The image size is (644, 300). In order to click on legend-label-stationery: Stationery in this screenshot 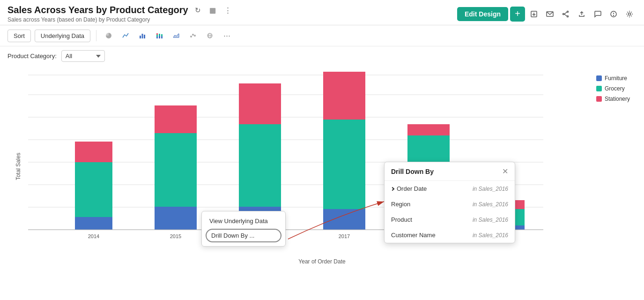, I will do `click(617, 99)`.